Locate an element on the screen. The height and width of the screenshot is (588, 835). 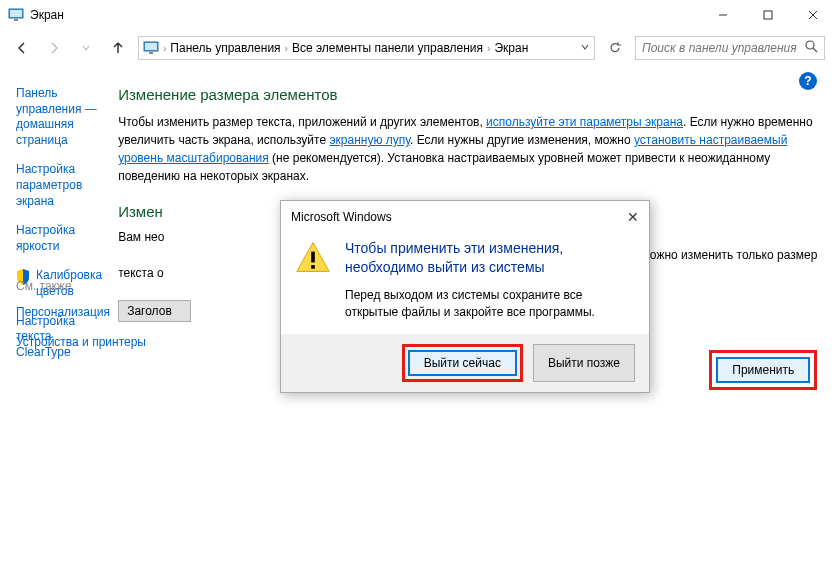
dialog-text: Перед выходом из системы сохраните все о… is located at coordinates (490, 304).